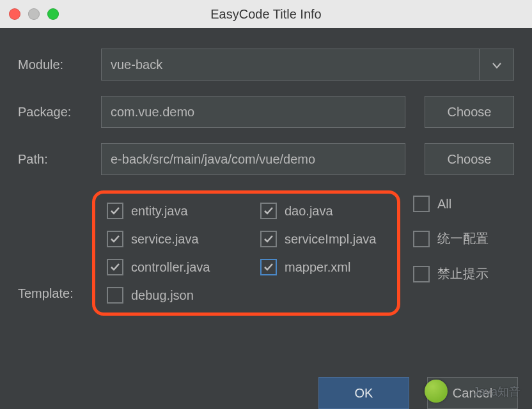  I want to click on checkbox-label: All, so click(444, 204).